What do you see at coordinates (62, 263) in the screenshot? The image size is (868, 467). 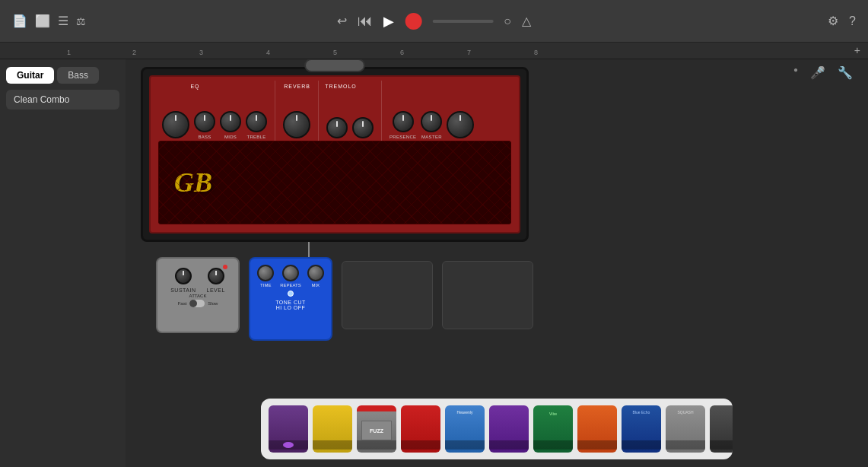 I see `sidebar: Guitar Bass Clean Combo` at bounding box center [62, 263].